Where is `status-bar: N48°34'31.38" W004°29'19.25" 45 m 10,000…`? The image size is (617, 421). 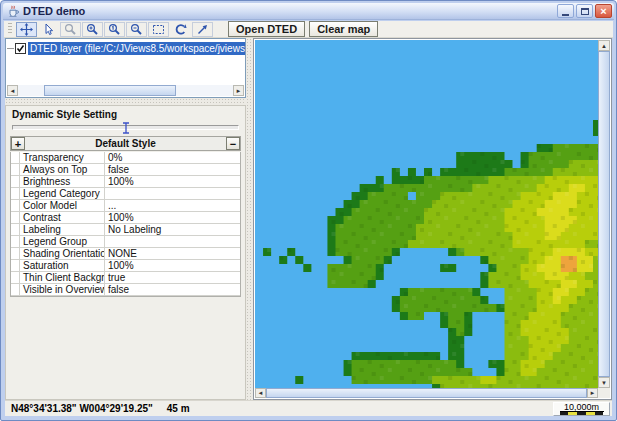 status-bar: N48°34'31.38" W004°29'19.25" 45 m 10,000… is located at coordinates (308, 408).